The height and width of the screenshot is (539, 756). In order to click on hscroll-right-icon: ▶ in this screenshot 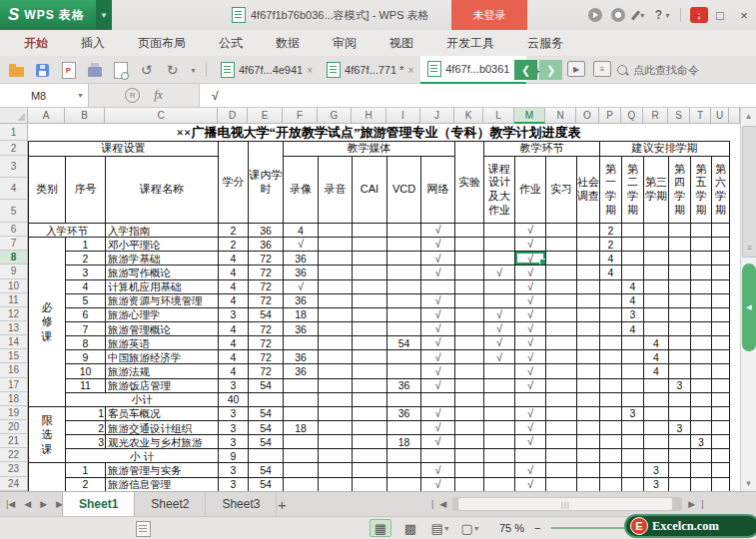, I will do `click(691, 504)`.